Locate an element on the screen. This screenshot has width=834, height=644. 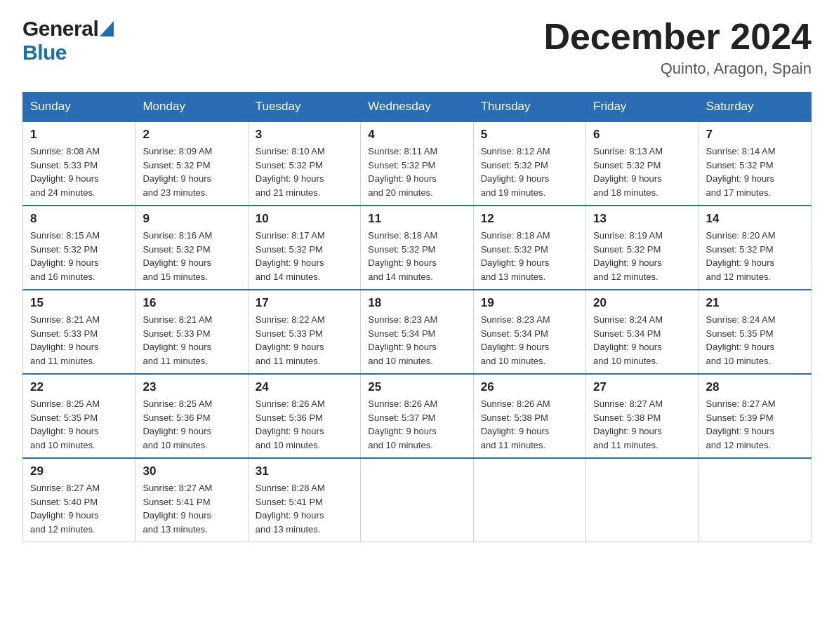
day-info: Sunrise: 8:24 AMSunset: 5:34 PMDaylight:… is located at coordinates (642, 340).